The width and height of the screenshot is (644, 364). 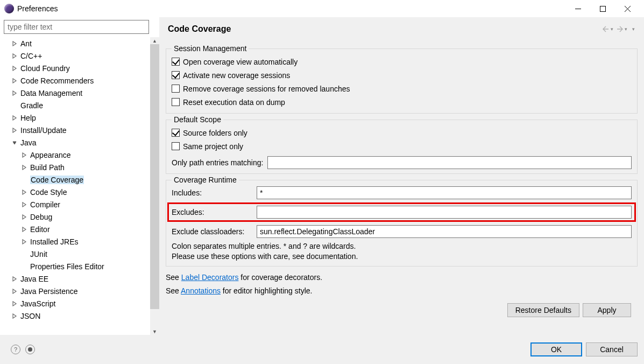 What do you see at coordinates (77, 155) in the screenshot?
I see `tree-item-appearance: Appearance` at bounding box center [77, 155].